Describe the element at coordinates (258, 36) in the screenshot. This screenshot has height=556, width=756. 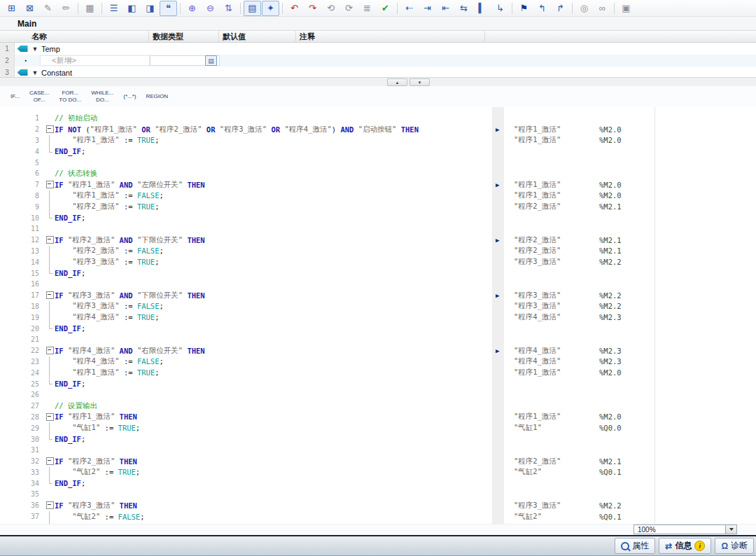
I see `table-header-default: 默认值` at that location.